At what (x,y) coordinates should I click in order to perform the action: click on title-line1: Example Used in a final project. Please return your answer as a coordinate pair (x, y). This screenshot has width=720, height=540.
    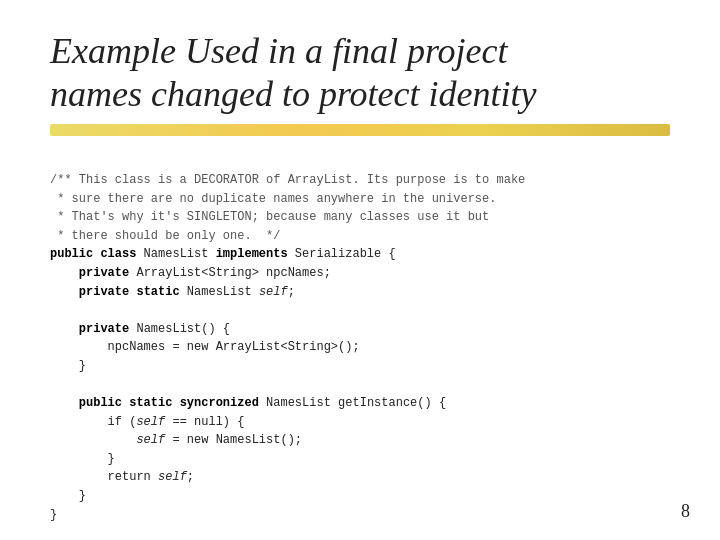
    Looking at the image, I should click on (279, 51).